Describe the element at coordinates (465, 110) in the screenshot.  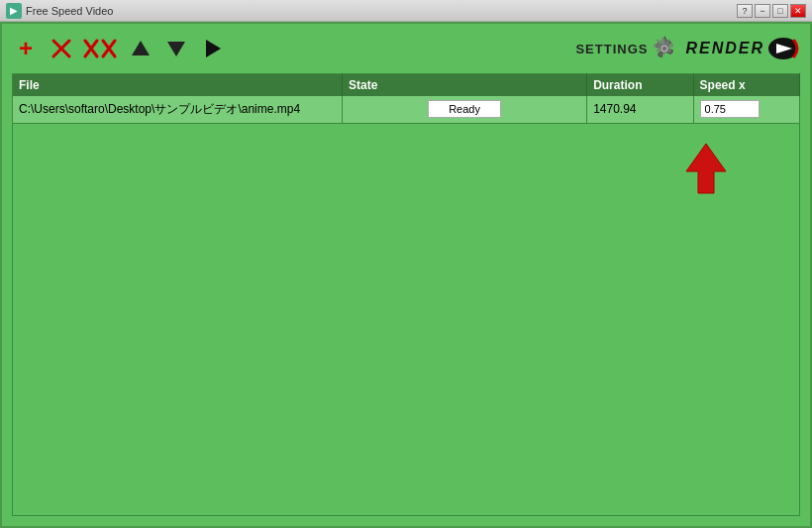
I see `state-cell: Ready` at that location.